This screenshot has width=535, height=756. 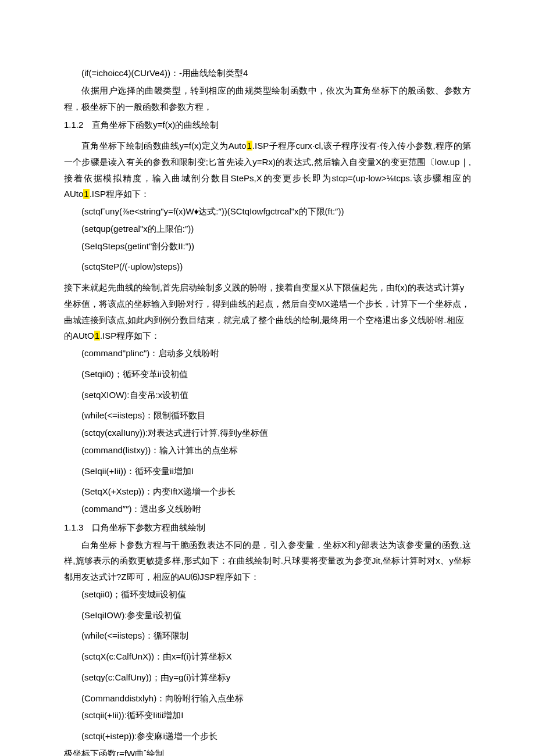 What do you see at coordinates (268, 471) in the screenshot?
I see `code-line: (SeIqii(+Iii))：循环变量ii增加I` at bounding box center [268, 471].